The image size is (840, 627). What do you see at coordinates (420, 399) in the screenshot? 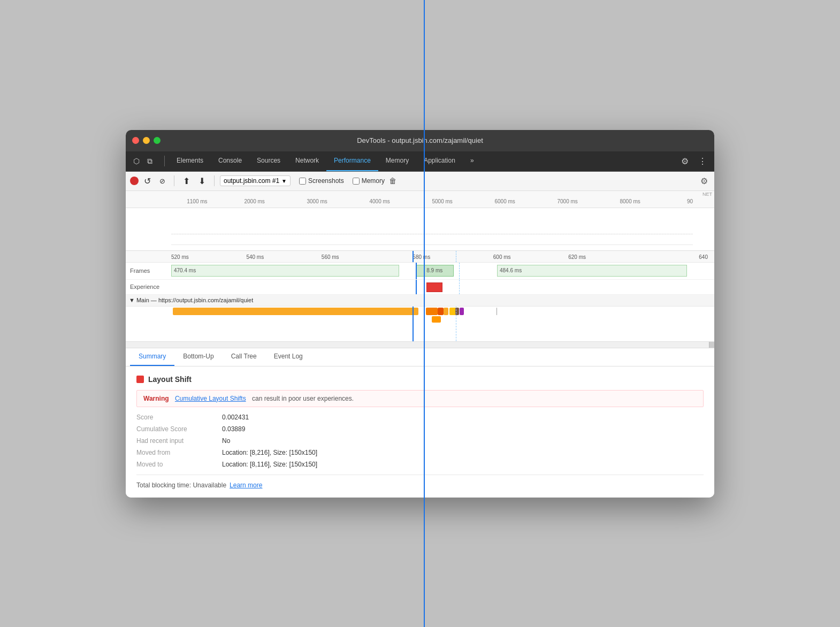
I see `warning-banner: Warning Cumulative Layout Shifts can res…` at bounding box center [420, 399].